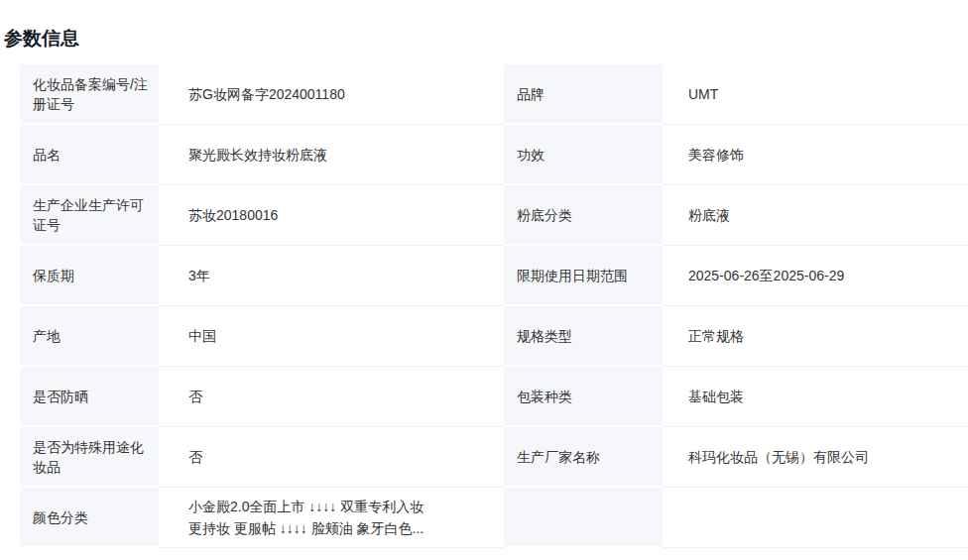 Image resolution: width=968 pixels, height=560 pixels. I want to click on param-value-empty, so click(815, 517).